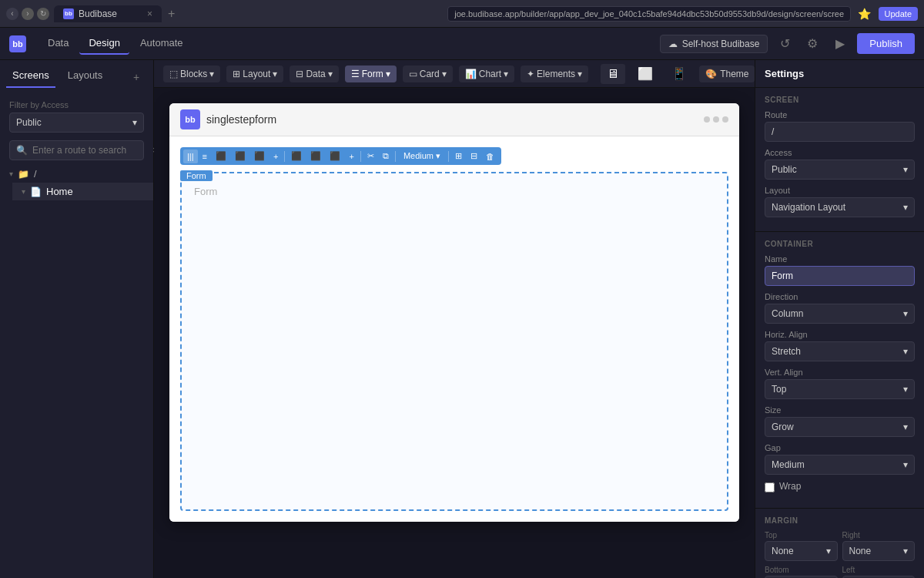  I want to click on theme-btn: 🎨 Theme, so click(727, 74).